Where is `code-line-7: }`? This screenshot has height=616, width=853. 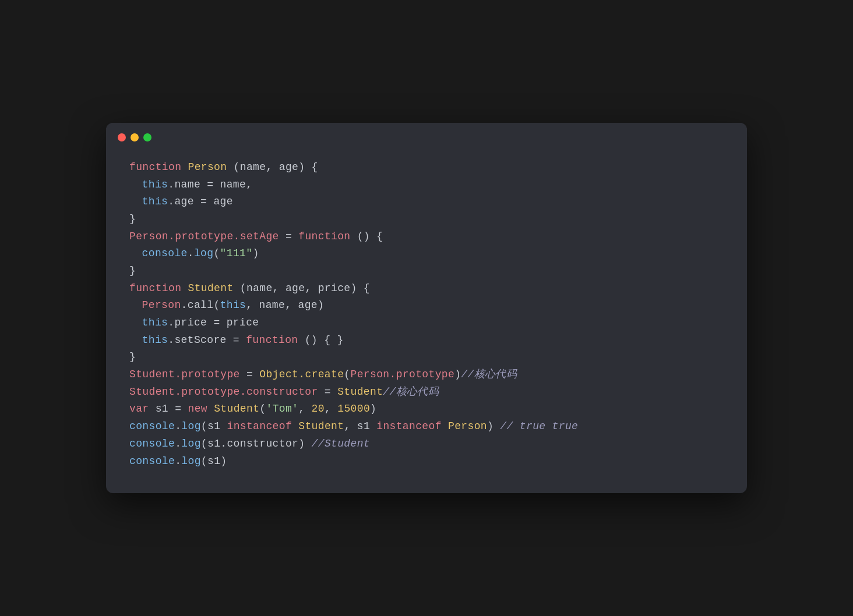 code-line-7: } is located at coordinates (429, 271).